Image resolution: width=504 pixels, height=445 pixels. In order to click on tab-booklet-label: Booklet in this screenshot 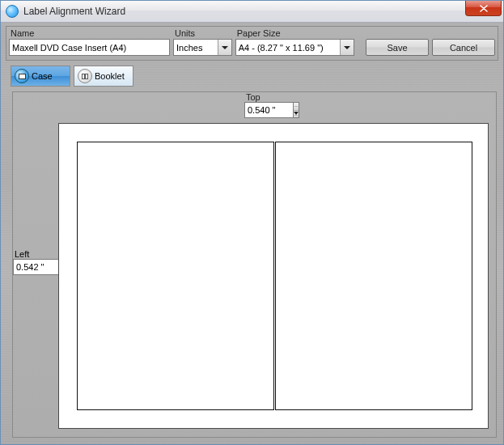, I will do `click(110, 76)`.